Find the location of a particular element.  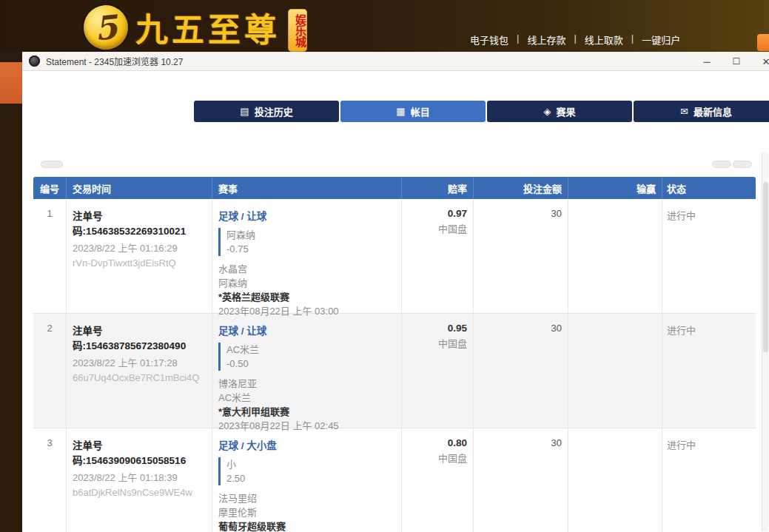

pick-block: AC米兰 -0.50 is located at coordinates (309, 357).